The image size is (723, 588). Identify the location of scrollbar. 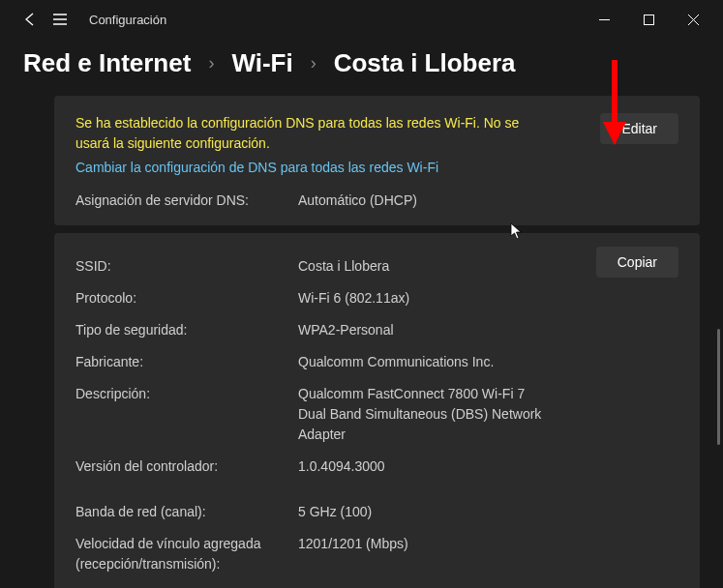
(718, 387).